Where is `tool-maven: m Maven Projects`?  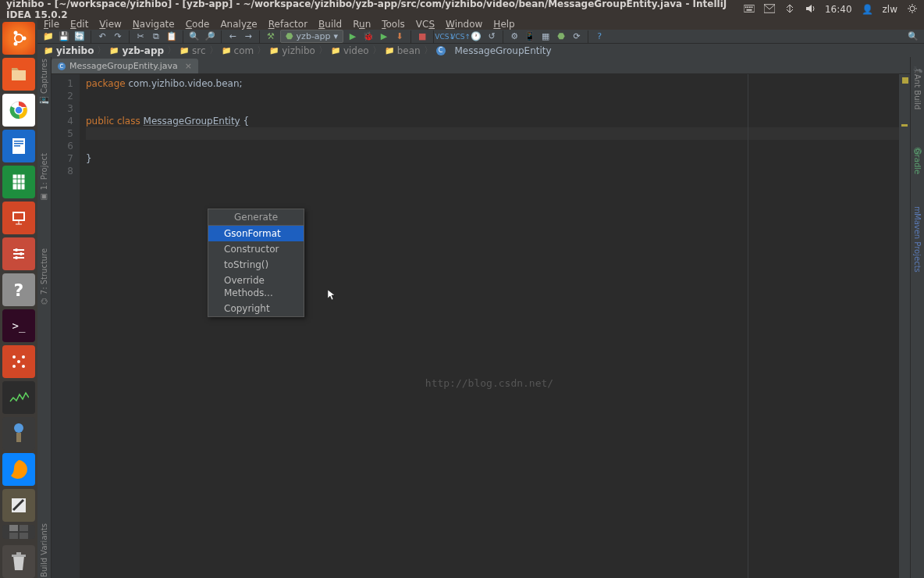
tool-maven: m Maven Projects is located at coordinates (918, 240).